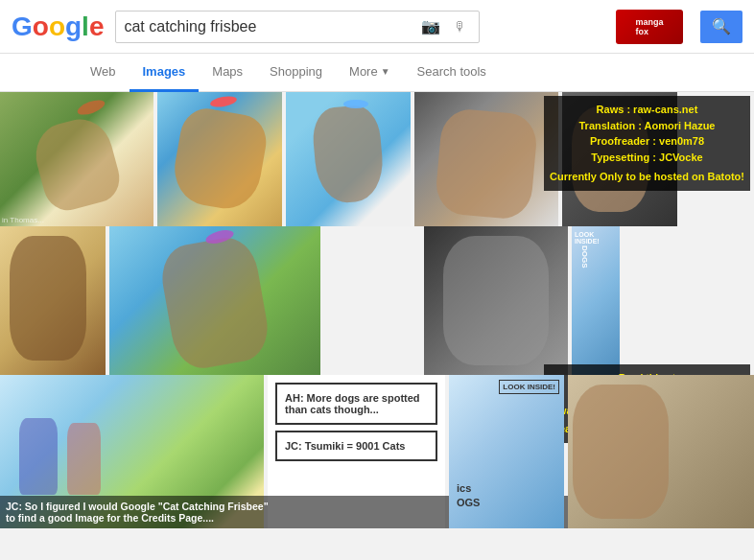 This screenshot has width=754, height=560. What do you see at coordinates (431, 27) in the screenshot?
I see `camera-button: 📷` at bounding box center [431, 27].